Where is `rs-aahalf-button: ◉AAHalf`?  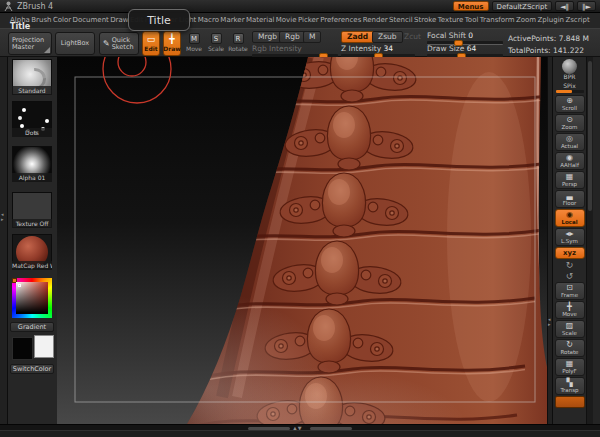 rs-aahalf-button: ◉AAHalf is located at coordinates (570, 161).